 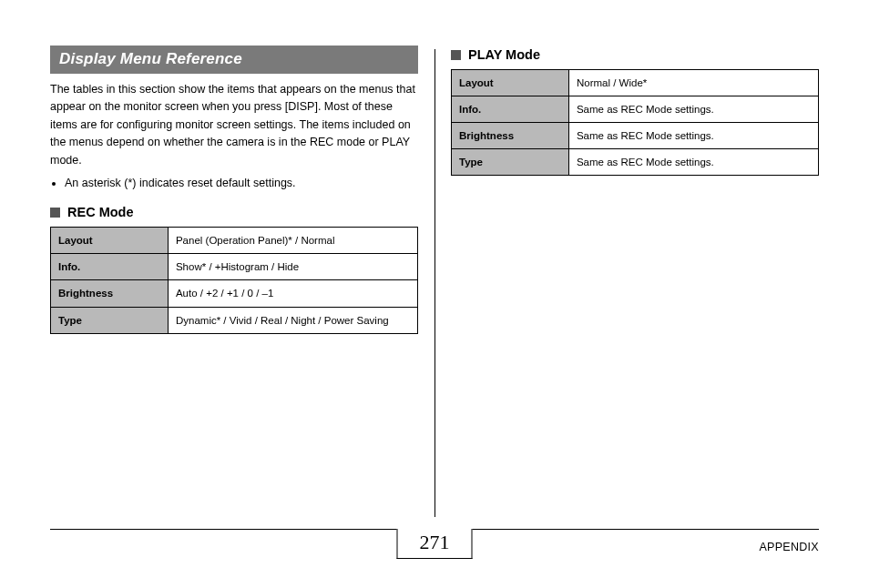 I want to click on rec-mode-heading: REC Mode, so click(x=234, y=212).